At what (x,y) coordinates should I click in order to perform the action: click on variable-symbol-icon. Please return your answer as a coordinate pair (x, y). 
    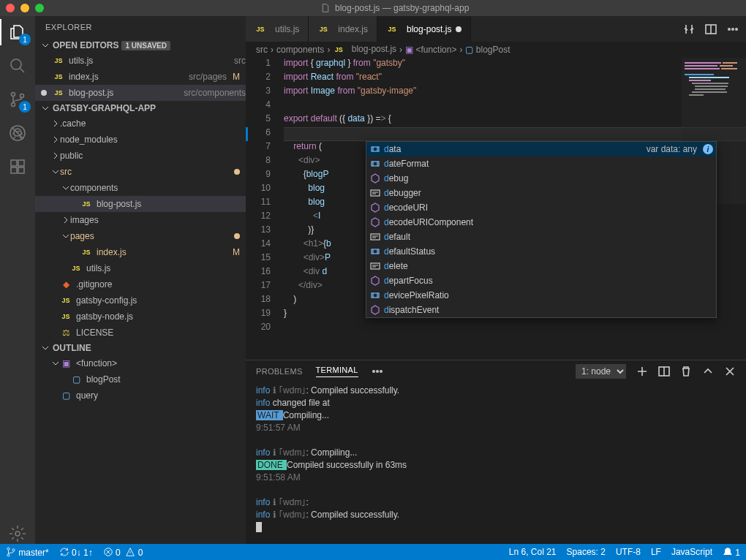
    Looking at the image, I should click on (375, 251).